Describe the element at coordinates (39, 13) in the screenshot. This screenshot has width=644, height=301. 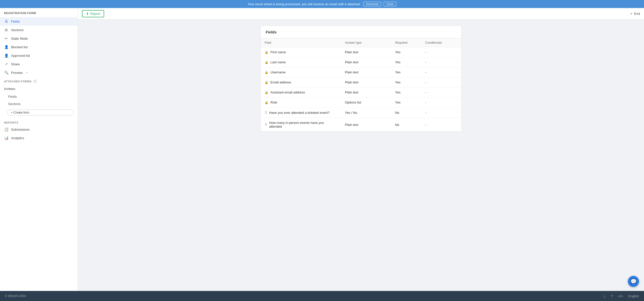
I see `sidebar-title: REGISTRATION FORM` at that location.